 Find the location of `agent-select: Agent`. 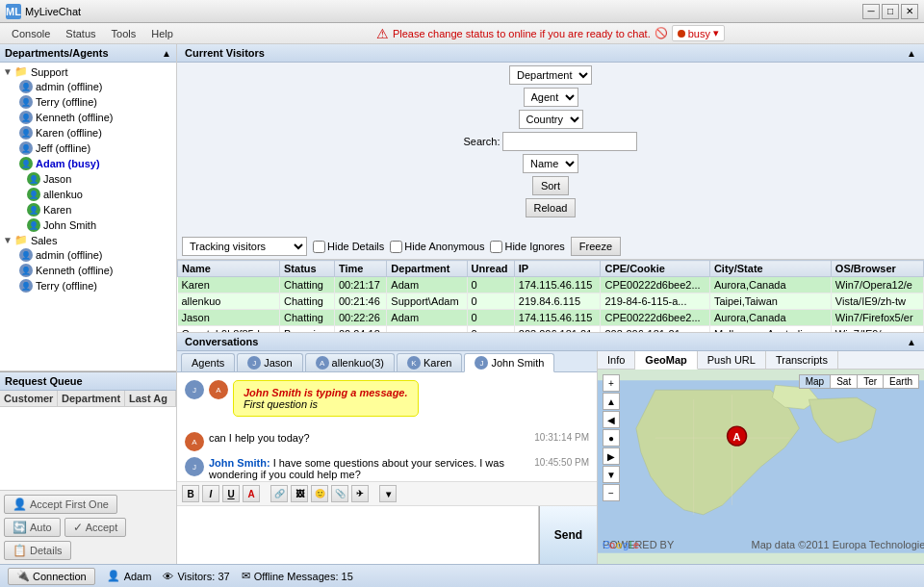

agent-select: Agent is located at coordinates (551, 97).